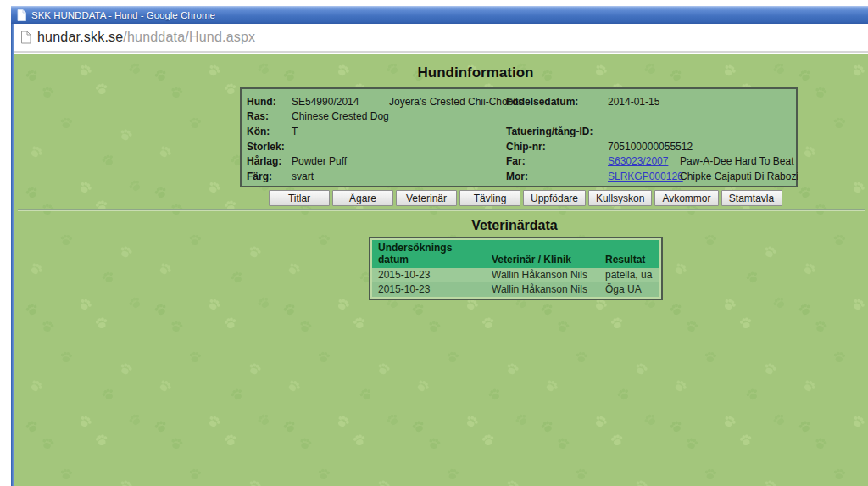 This screenshot has width=868, height=486. Describe the element at coordinates (650, 139) in the screenshot. I see `dog-info-right-column: Födelsedatum: 2014-01-15 Tatuering/tång-…` at that location.